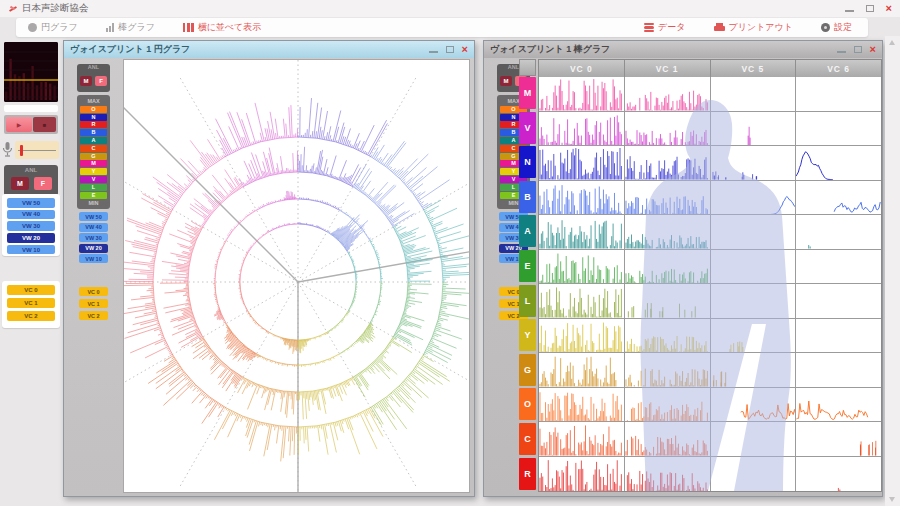  Describe the element at coordinates (31, 304) in the screenshot. I see `vc-card: VC 0VC 1VC 2` at that location.